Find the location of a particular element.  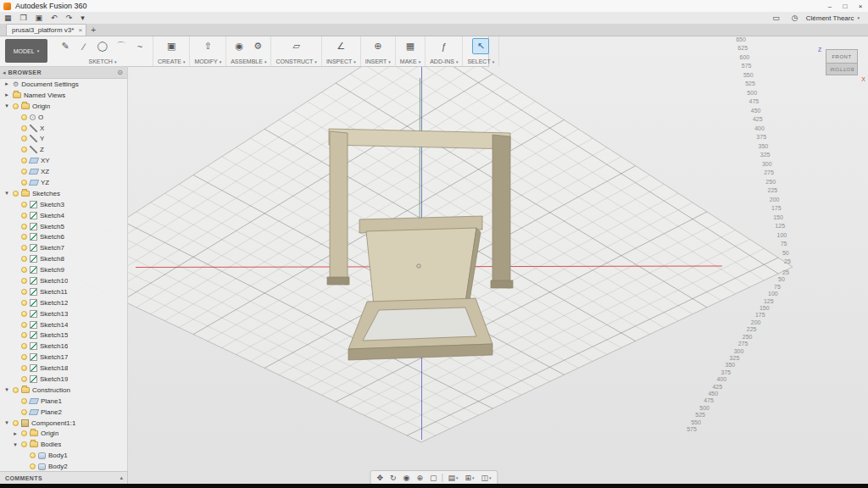

fit-icon: ▢ is located at coordinates (434, 478).